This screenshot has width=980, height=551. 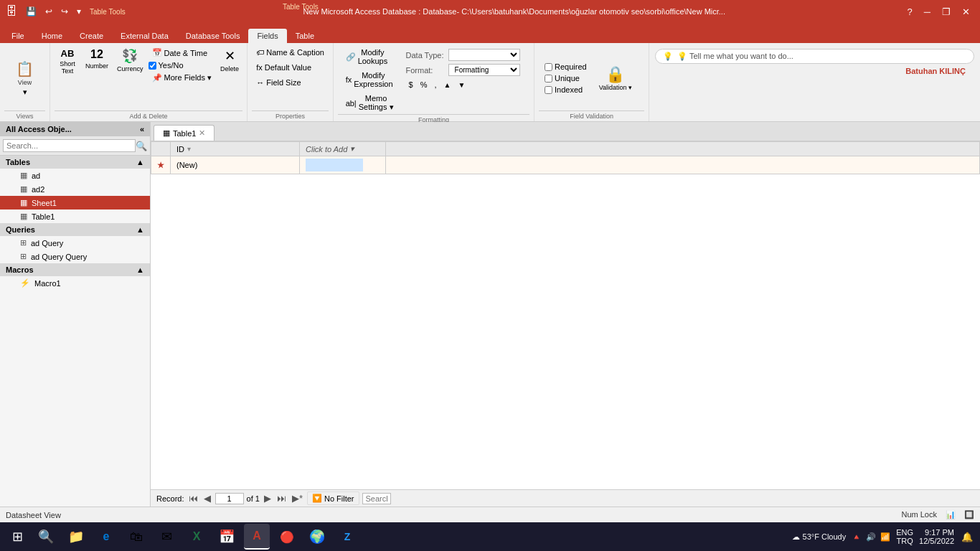 I want to click on weather-icon: ☁, so click(x=796, y=537).